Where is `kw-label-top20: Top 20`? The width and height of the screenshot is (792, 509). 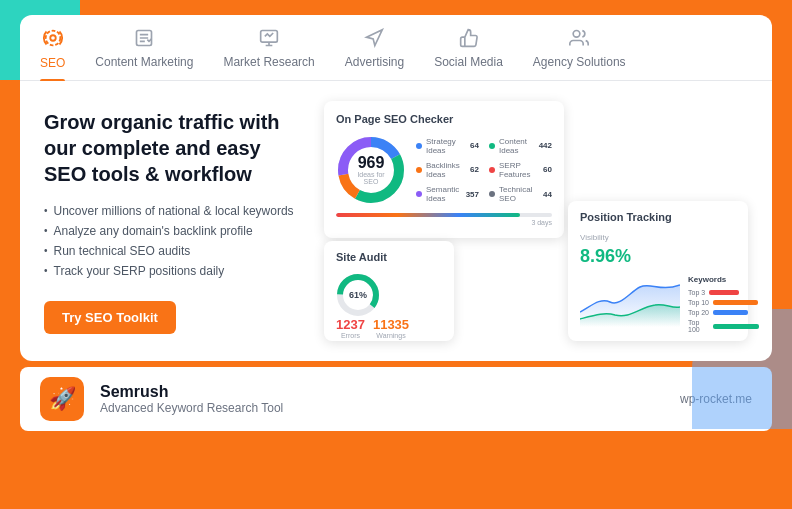
kw-label-top20: Top 20 is located at coordinates (698, 312).